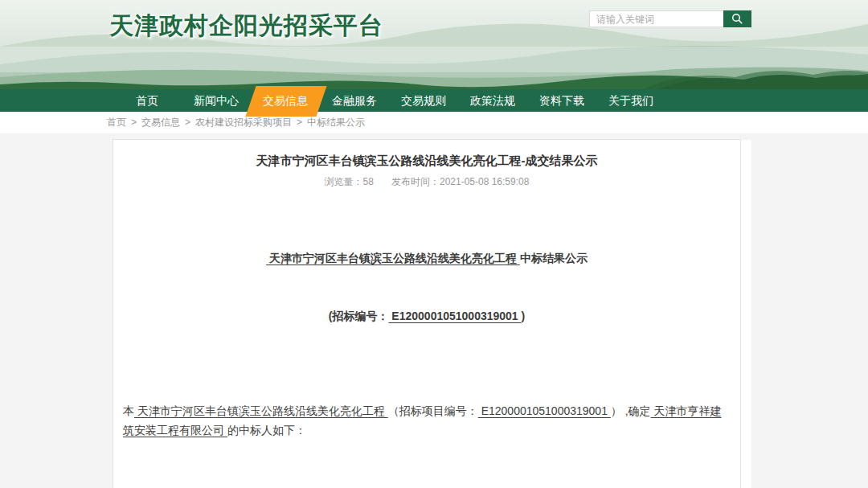 The width and height of the screenshot is (868, 488). I want to click on result-subtitle: 天津市宁河区丰台镇滨玉公路线沿线美化亮化工程 中标结果公示, so click(427, 258).